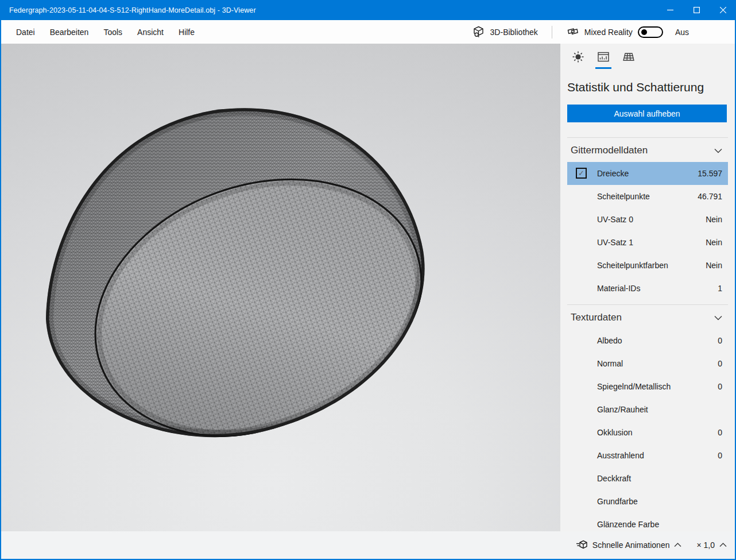 This screenshot has width=736, height=560. I want to click on stat-value: 1, so click(720, 288).